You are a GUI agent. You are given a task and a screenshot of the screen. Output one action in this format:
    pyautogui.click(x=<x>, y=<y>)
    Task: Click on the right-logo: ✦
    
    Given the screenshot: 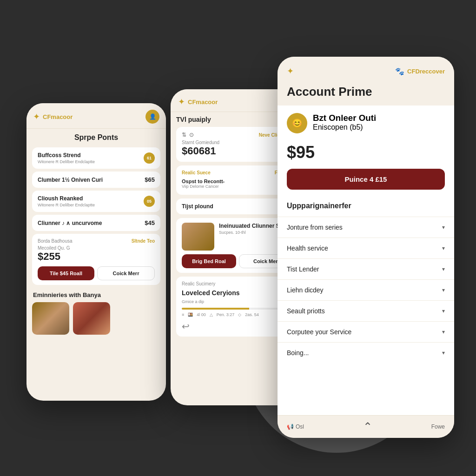 What is the action you would take?
    pyautogui.click(x=290, y=71)
    